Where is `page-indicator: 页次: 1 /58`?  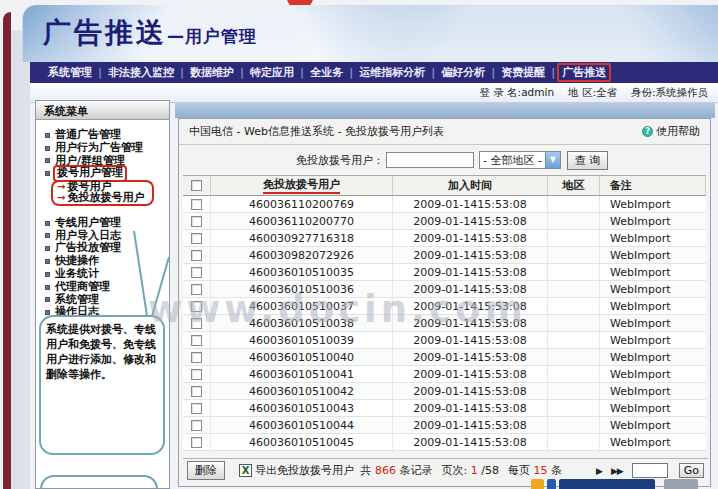 page-indicator: 页次: 1 /58 is located at coordinates (470, 470).